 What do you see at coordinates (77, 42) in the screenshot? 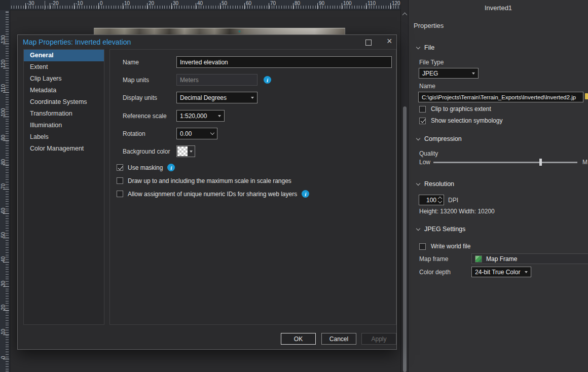
I see `dialog-title: Map Properties: Inverted elevation` at bounding box center [77, 42].